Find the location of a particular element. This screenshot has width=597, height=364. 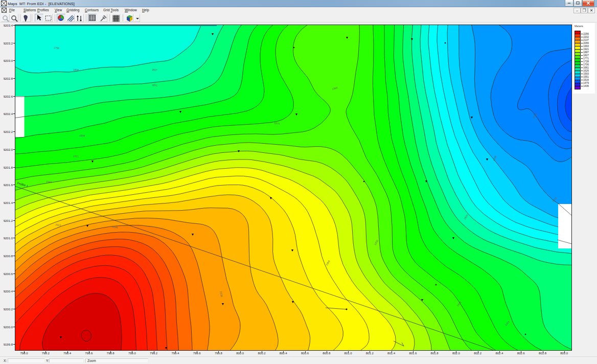

svg-text: 1944 is located at coordinates (49, 182).